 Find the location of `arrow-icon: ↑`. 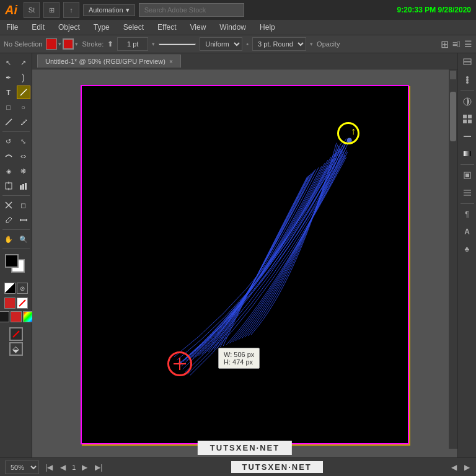

arrow-icon: ↑ is located at coordinates (353, 131).